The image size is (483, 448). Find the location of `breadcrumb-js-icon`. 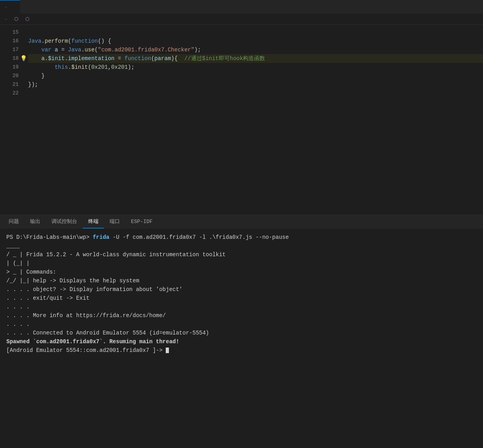

breadcrumb-js-icon is located at coordinates (6, 19).